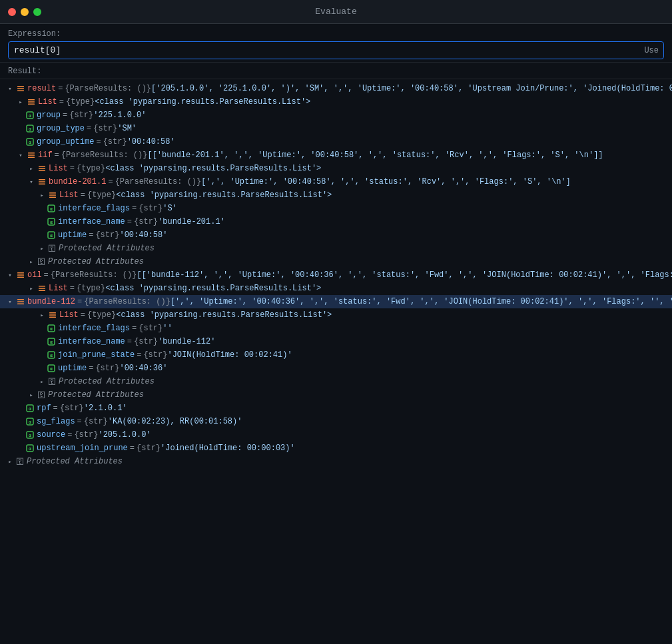 The height and width of the screenshot is (644, 672). What do you see at coordinates (336, 12) in the screenshot?
I see `titlebar: Evaluate` at bounding box center [336, 12].